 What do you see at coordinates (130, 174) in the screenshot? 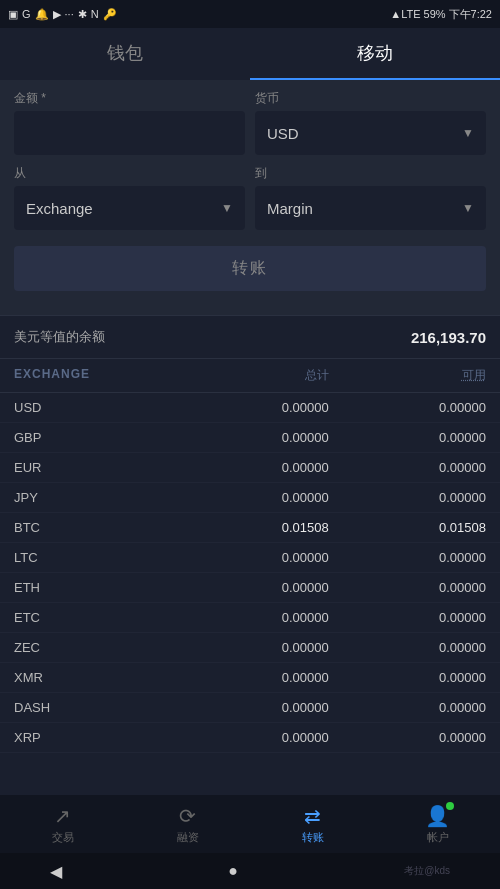
I see `from-label: 从` at bounding box center [130, 174].